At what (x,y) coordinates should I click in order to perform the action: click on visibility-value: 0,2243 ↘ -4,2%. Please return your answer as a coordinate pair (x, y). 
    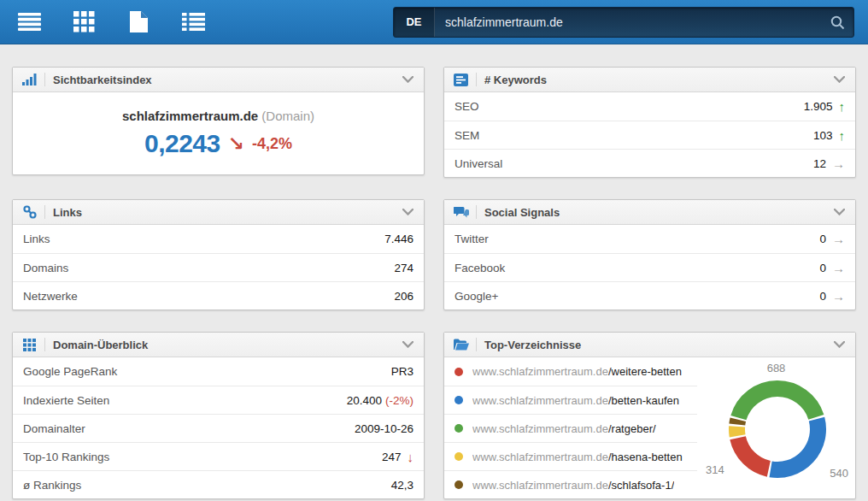
    Looking at the image, I should click on (219, 144).